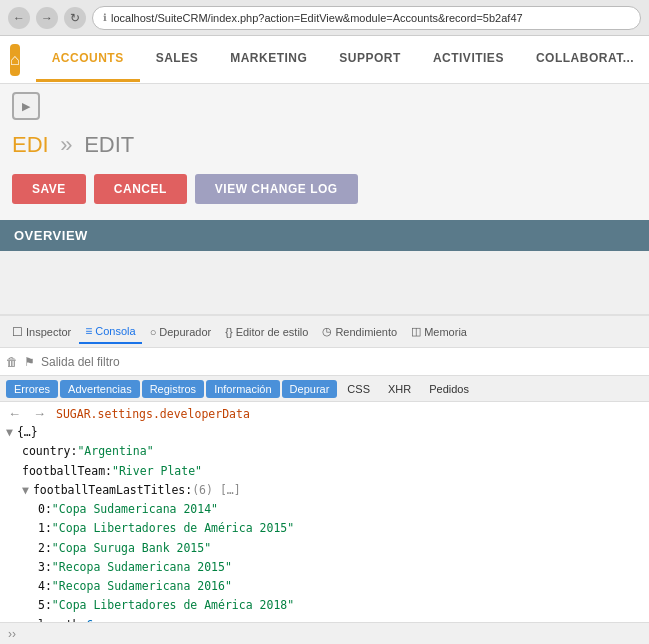 This screenshot has height=644, width=649. I want to click on devtools-bottom-bar: ››, so click(324, 633).